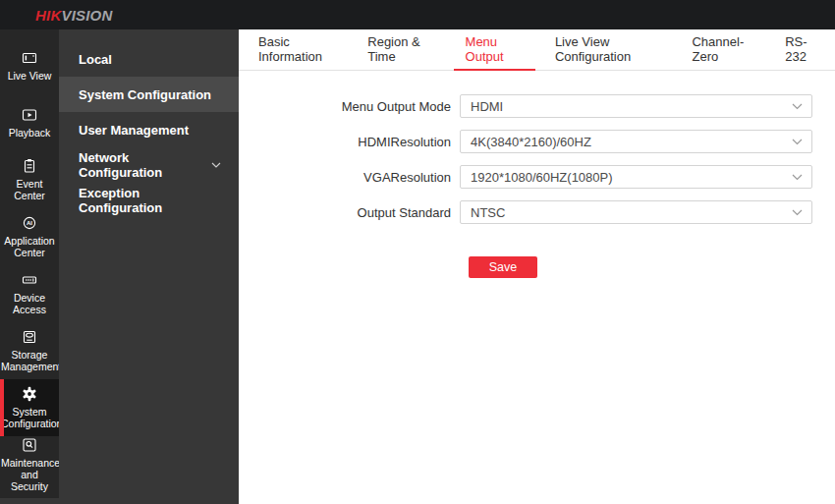 The image size is (835, 504). What do you see at coordinates (487, 106) in the screenshot?
I see `select-value: HDMI` at bounding box center [487, 106].